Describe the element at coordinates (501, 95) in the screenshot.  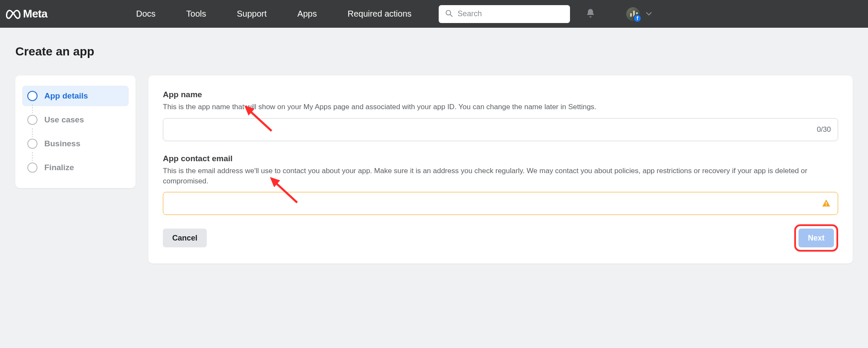
I see `app-name-label: App name` at that location.